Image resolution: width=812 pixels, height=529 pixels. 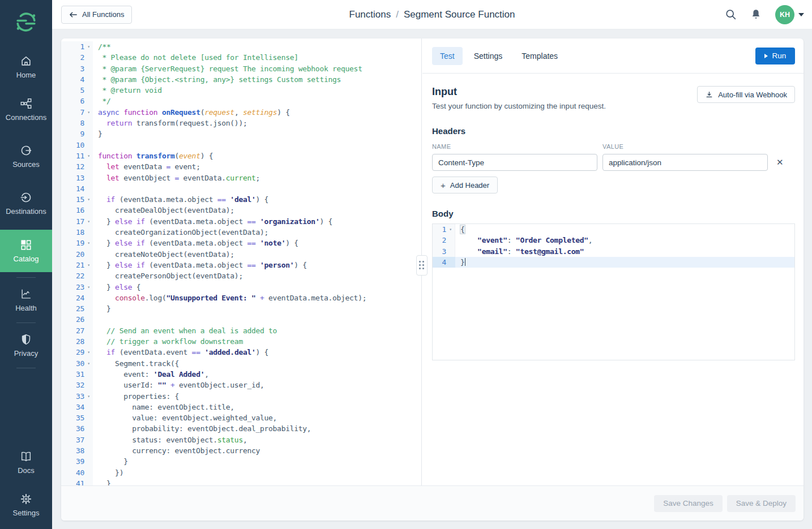 I want to click on body-json-editor: 1▾{2 "event": "Order Completed",3 "email…, so click(x=614, y=292).